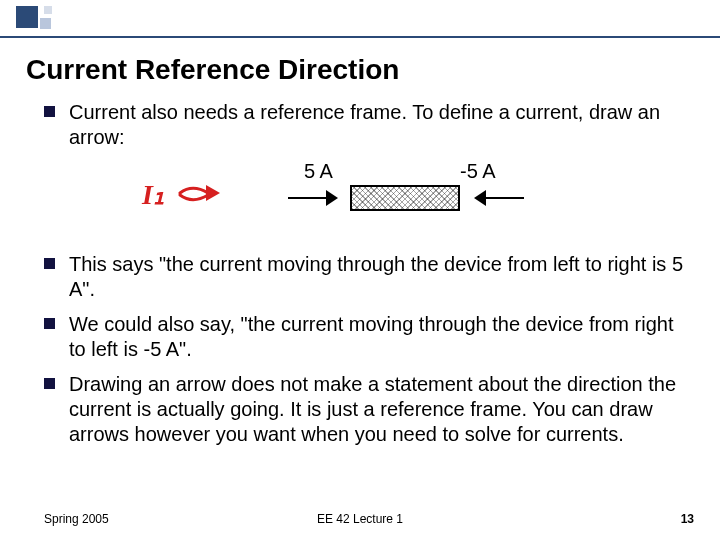  What do you see at coordinates (360, 519) in the screenshot?
I see `footer-course: EE 42 Lecture 1` at bounding box center [360, 519].